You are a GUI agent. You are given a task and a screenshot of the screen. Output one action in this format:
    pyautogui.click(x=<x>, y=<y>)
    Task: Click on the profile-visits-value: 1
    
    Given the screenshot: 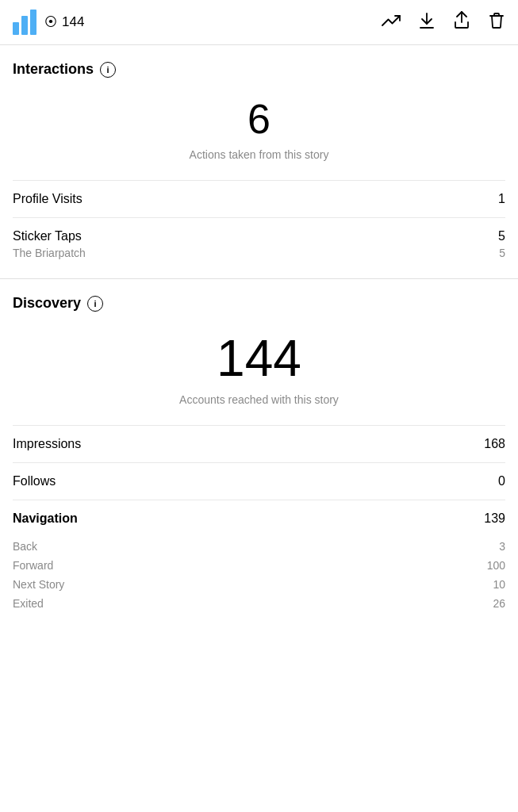 What is the action you would take?
    pyautogui.click(x=501, y=199)
    